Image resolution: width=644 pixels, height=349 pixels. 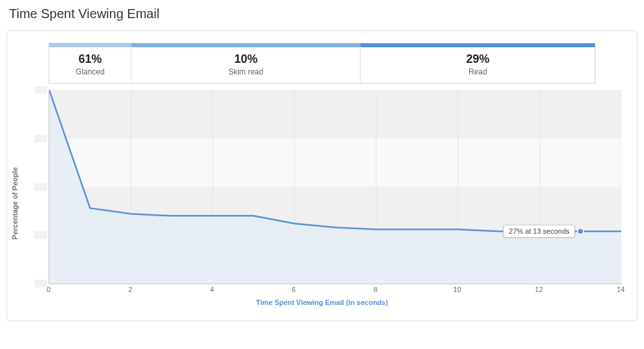 I want to click on x-axis-title: Time Spent Viewing Email (in seconds), so click(x=322, y=302).